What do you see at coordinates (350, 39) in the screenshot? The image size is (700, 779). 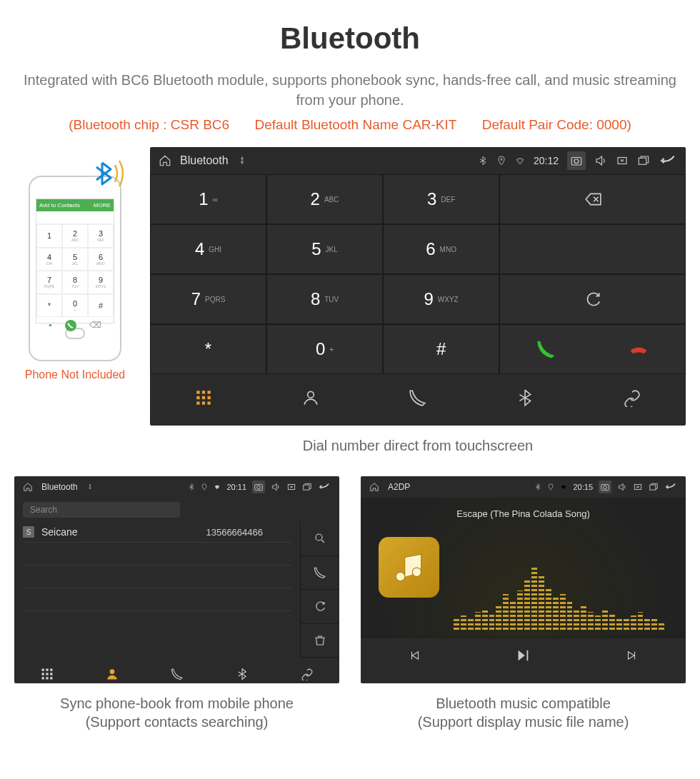 I see `page-title: Bluetooth` at bounding box center [350, 39].